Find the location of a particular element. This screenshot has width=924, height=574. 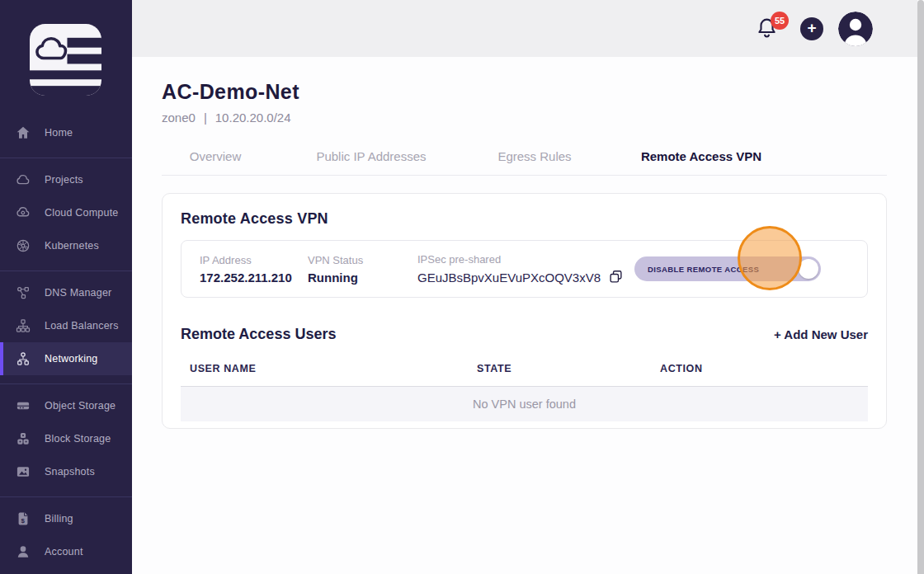

snapshots-icon is located at coordinates (23, 472).